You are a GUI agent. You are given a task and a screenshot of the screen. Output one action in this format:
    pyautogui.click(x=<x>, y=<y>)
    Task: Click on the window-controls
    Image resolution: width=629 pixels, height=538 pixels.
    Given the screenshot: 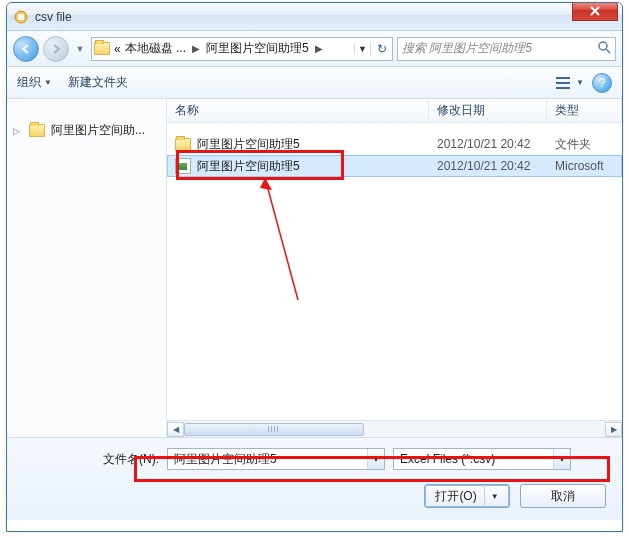 What is the action you would take?
    pyautogui.click(x=595, y=12)
    